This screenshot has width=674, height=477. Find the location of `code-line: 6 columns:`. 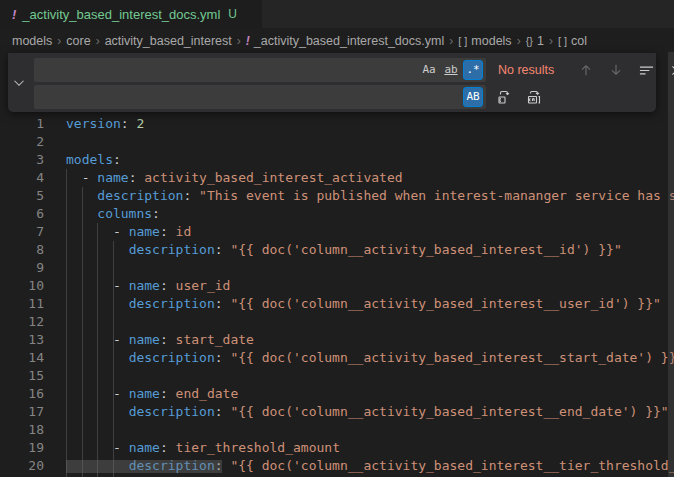

code-line: 6 columns: is located at coordinates (337, 214).